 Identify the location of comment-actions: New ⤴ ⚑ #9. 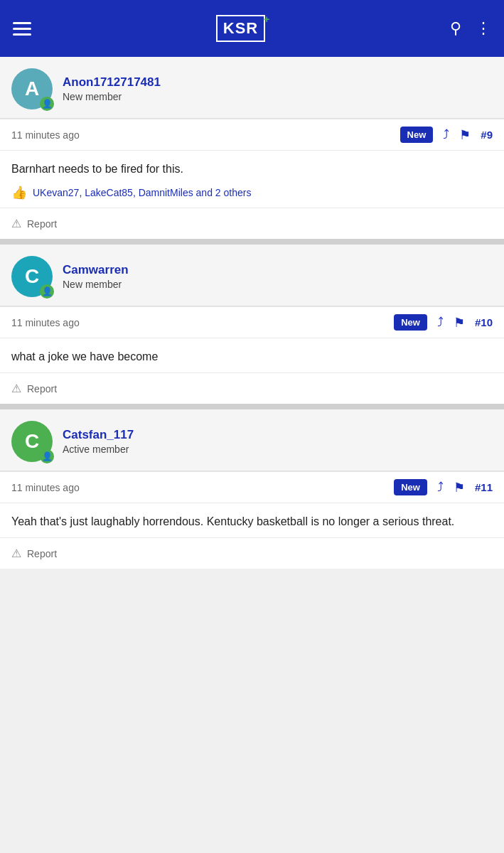
(446, 135).